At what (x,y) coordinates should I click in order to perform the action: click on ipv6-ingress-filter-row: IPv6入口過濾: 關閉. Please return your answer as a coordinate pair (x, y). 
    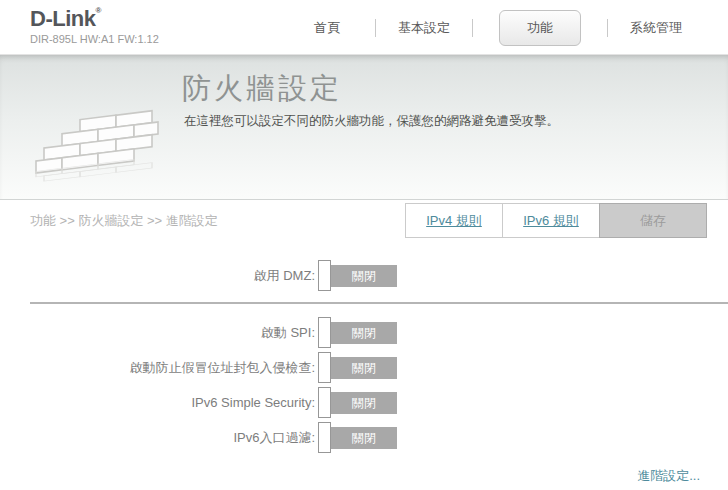
    Looking at the image, I should click on (364, 438).